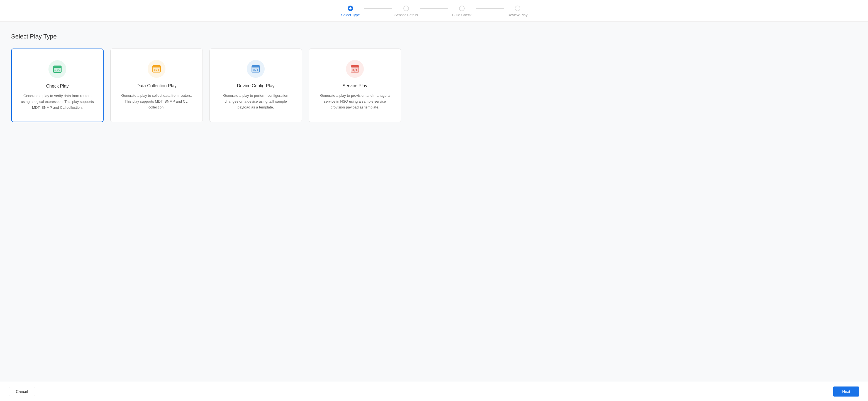 Image resolution: width=868 pixels, height=401 pixels. I want to click on card-description-device-config-play: Generate a play to perform configuration…, so click(256, 102).